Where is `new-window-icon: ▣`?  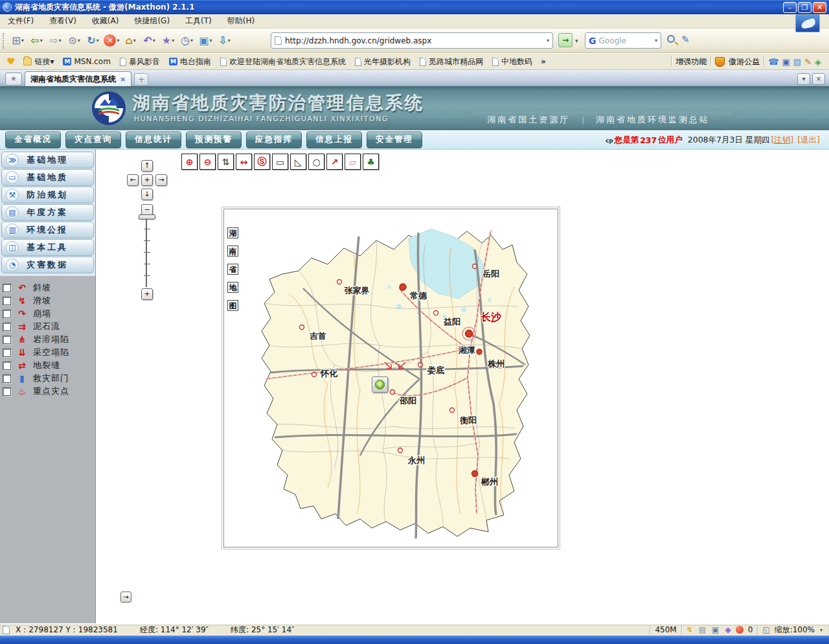 new-window-icon: ▣ is located at coordinates (715, 630).